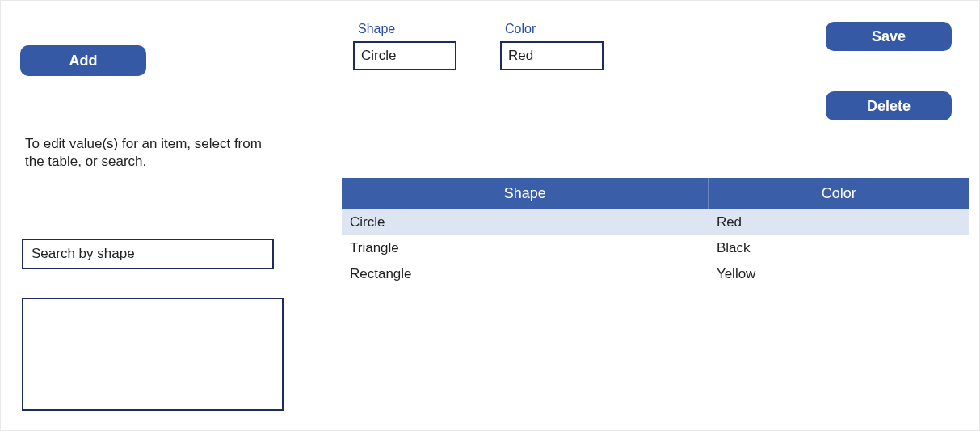  What do you see at coordinates (148, 254) in the screenshot?
I see `search-input` at bounding box center [148, 254].